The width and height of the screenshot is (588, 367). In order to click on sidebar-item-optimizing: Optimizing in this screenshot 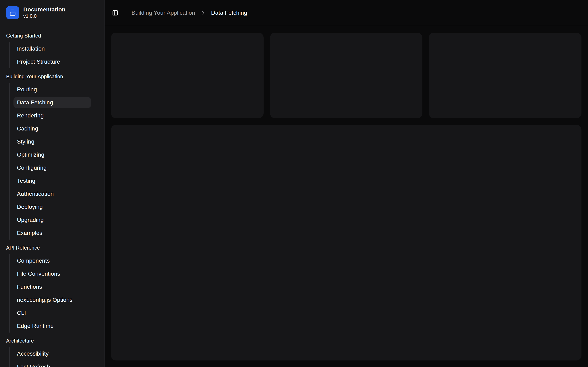, I will do `click(52, 155)`.